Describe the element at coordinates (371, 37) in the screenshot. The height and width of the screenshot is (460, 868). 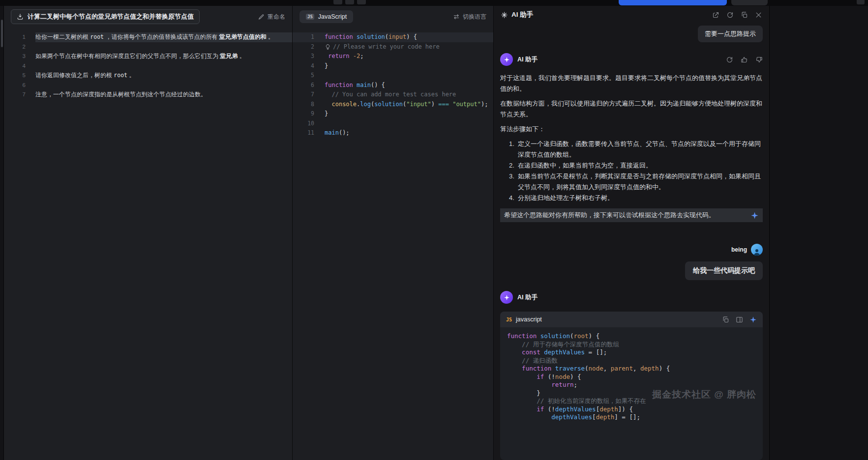
I see `code-token: solution` at that location.